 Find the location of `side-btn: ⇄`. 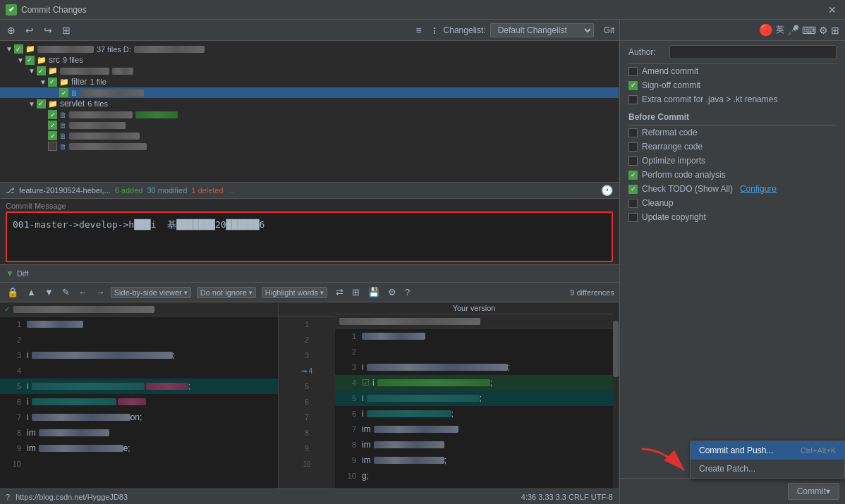

side-btn: ⇄ is located at coordinates (340, 292).